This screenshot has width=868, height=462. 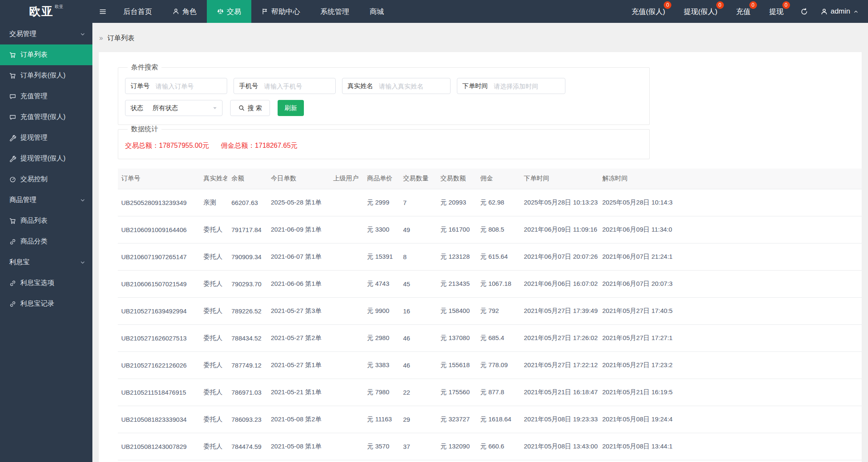 I want to click on order-time-input, so click(x=529, y=86).